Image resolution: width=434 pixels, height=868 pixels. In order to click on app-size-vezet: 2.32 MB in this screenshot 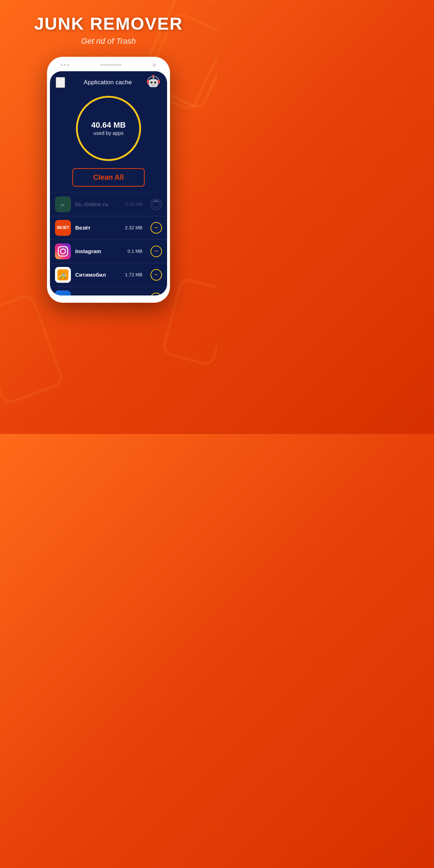, I will do `click(134, 228)`.